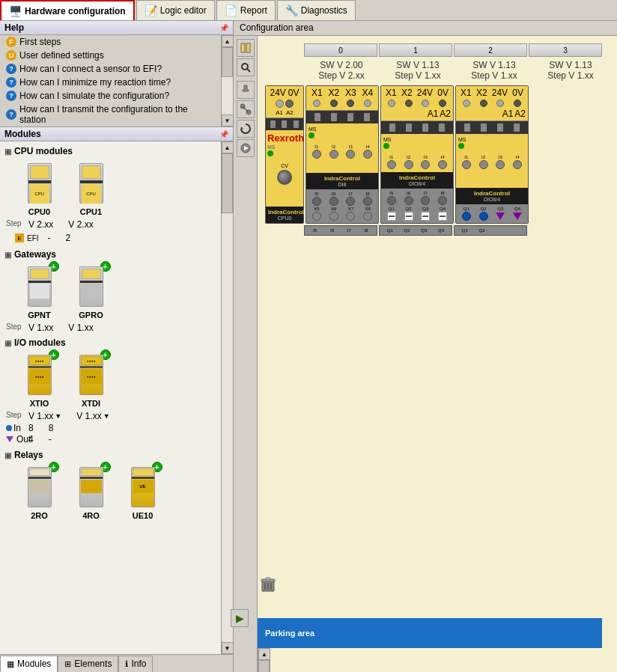 Image resolution: width=617 pixels, height=672 pixels. Describe the element at coordinates (285, 215) in the screenshot. I see `cpu-bottom-section: IndraControl CPU0` at that location.